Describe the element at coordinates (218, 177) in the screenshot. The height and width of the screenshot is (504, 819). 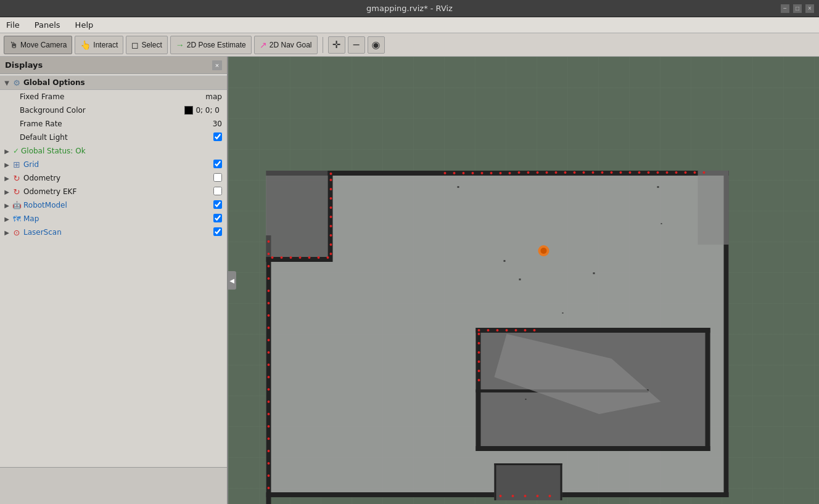
I see `odometry-checkbox` at that location.